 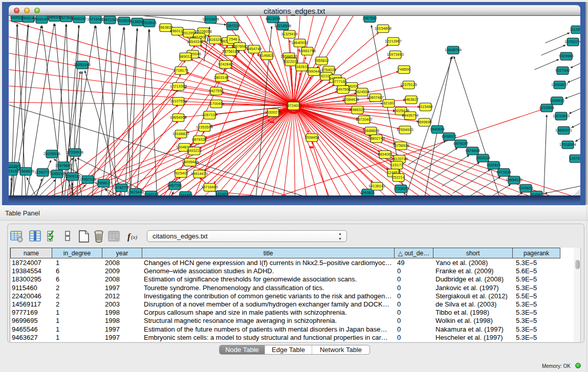 What do you see at coordinates (195, 42) in the screenshot?
I see `svg-text: 16543342` at bounding box center [195, 42].